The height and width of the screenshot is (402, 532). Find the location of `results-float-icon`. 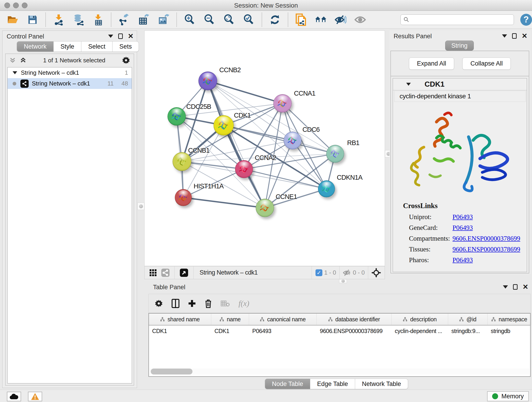

results-float-icon is located at coordinates (514, 36).